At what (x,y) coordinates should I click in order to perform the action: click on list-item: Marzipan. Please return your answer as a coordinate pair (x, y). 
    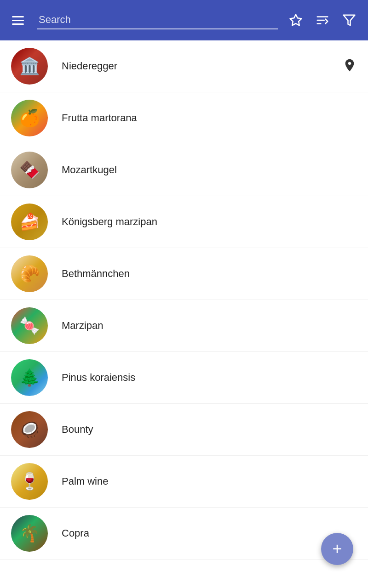
    Looking at the image, I should click on (184, 326).